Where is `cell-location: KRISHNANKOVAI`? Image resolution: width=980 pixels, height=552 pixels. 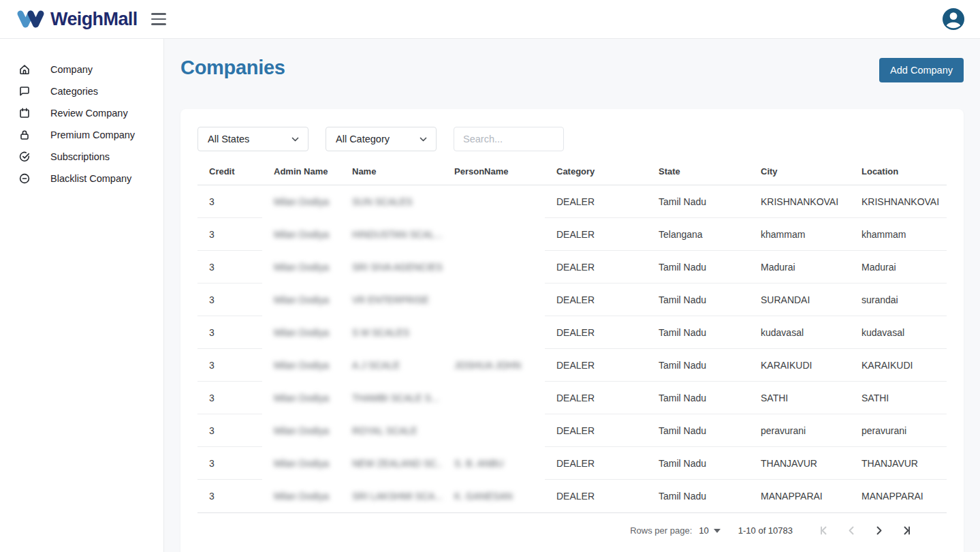
cell-location: KRISHNANKOVAI is located at coordinates (898, 202).